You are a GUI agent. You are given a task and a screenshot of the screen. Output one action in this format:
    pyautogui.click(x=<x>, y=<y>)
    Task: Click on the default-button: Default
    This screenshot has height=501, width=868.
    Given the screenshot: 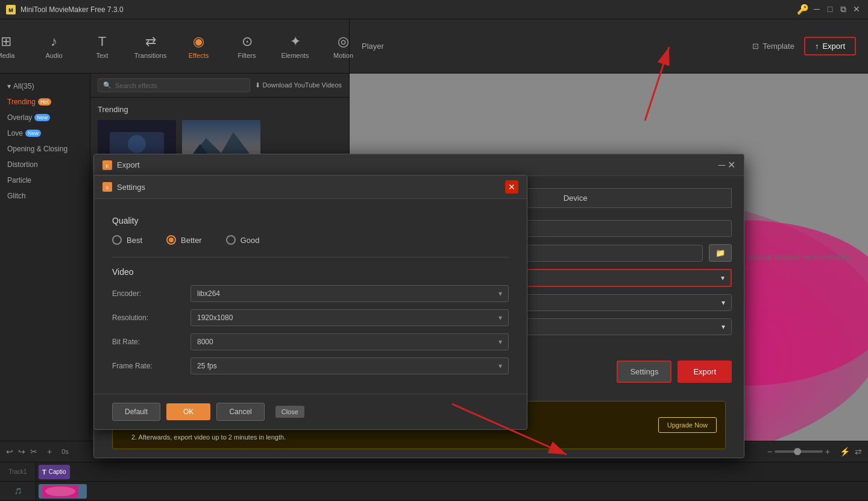 What is the action you would take?
    pyautogui.click(x=136, y=412)
    